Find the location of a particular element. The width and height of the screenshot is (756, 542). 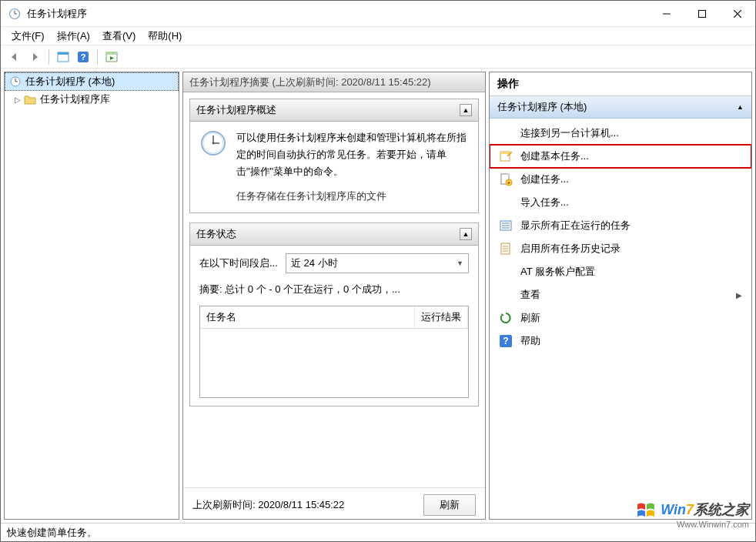

overview-footer: 任务存储在任务计划程序库的文件 is located at coordinates (353, 196).